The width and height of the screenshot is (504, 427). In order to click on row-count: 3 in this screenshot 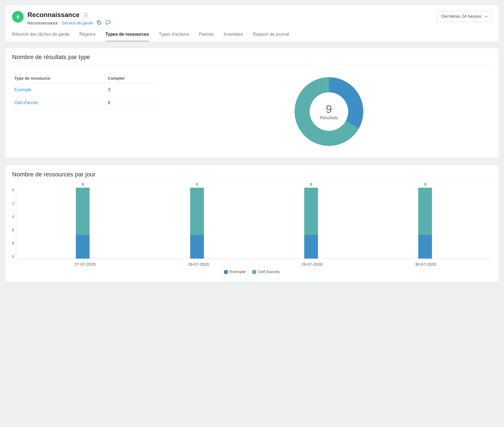, I will do `click(130, 90)`.